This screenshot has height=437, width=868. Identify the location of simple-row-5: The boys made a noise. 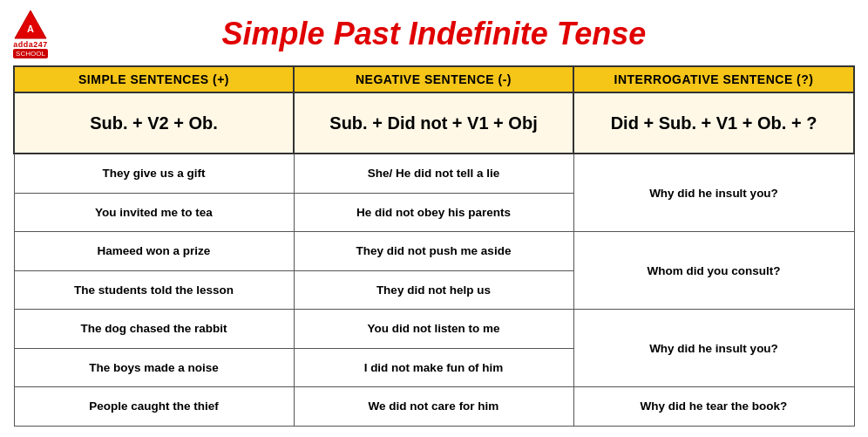
(153, 368).